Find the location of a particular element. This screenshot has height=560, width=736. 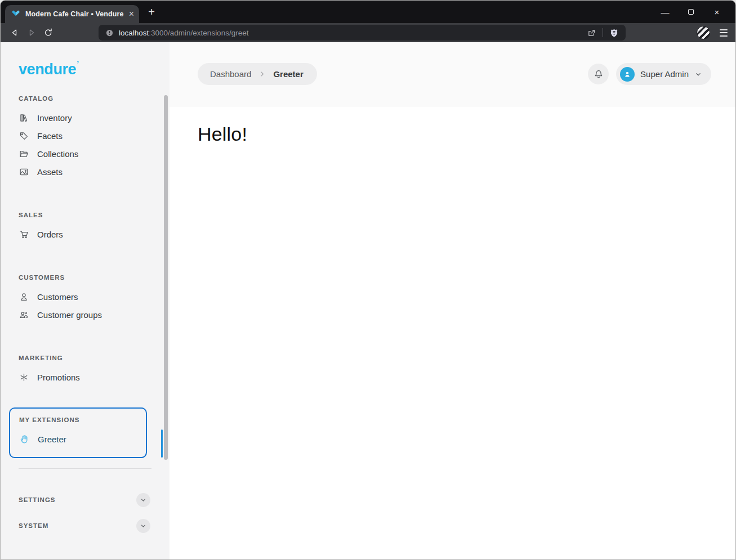

toolbar-right is located at coordinates (713, 33).